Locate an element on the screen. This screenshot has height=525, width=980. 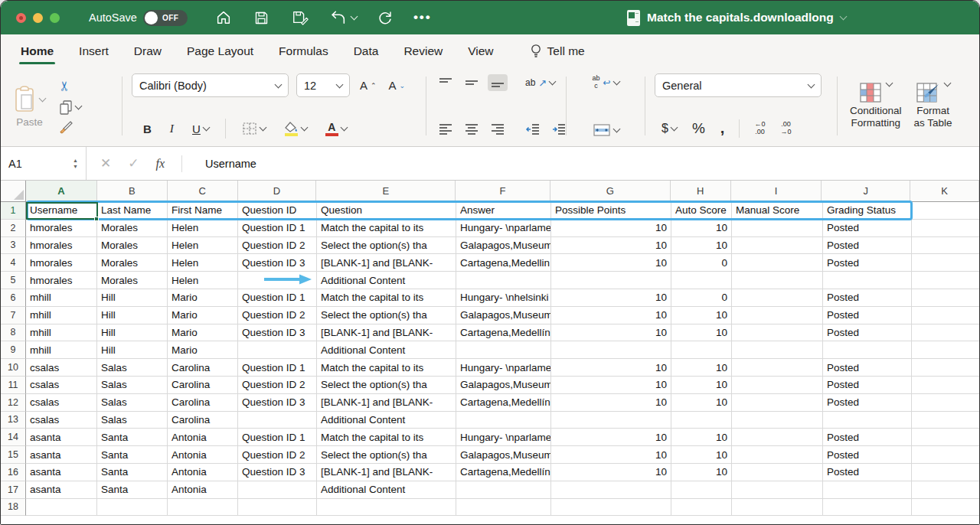
cell-G11: 10 is located at coordinates (611, 386).